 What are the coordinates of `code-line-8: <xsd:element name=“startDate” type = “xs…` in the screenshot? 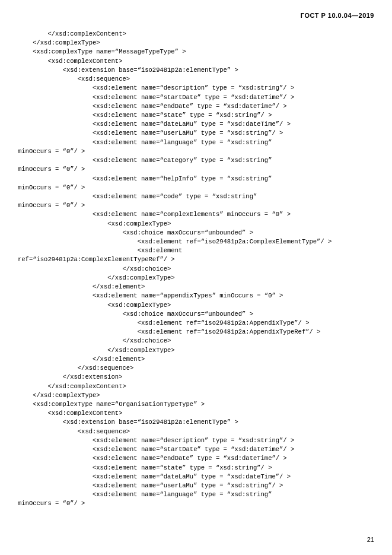 It's located at (156, 97).